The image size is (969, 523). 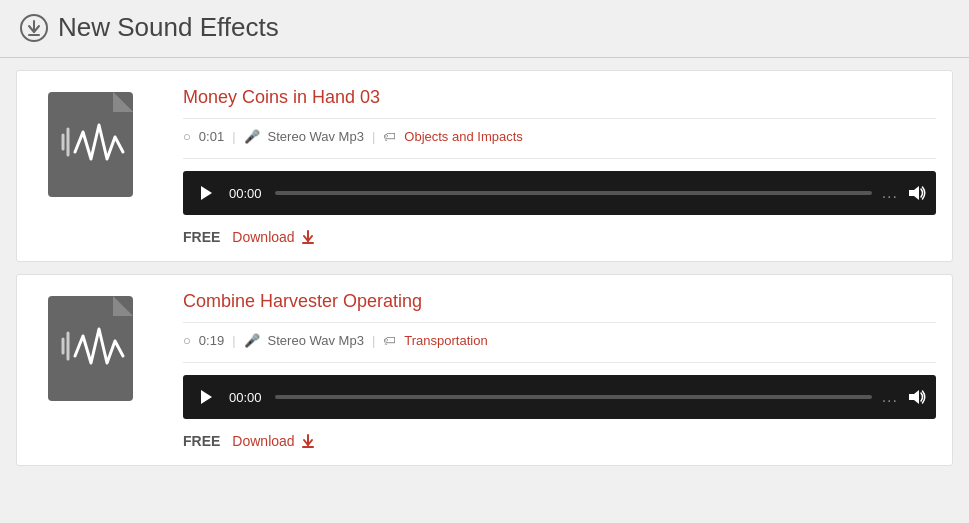 What do you see at coordinates (316, 340) in the screenshot?
I see `sound-format-2: Stereo Wav Mp3` at bounding box center [316, 340].